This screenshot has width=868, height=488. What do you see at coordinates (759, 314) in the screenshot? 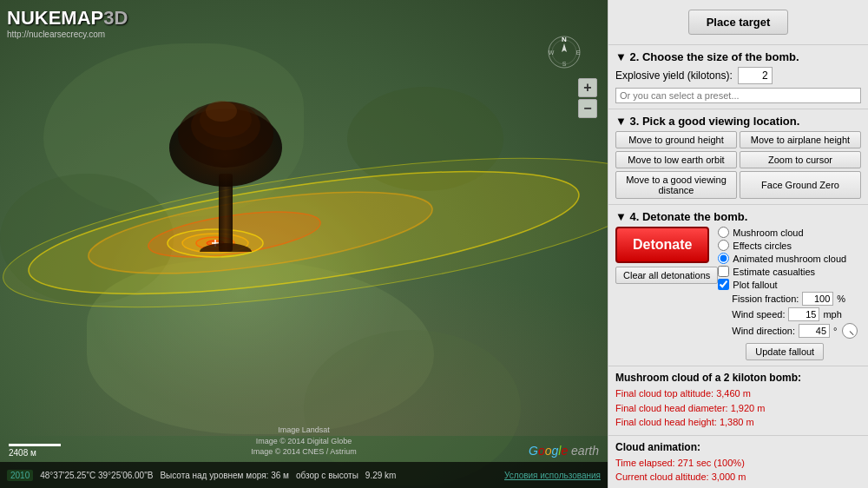
I see `wind-speed-label: Wind speed:` at bounding box center [759, 314].